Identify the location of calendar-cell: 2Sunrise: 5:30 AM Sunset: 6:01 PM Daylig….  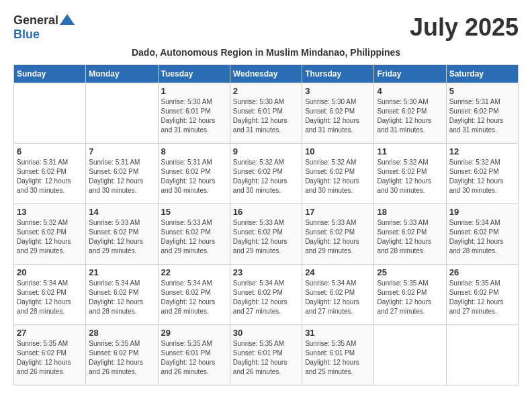
(266, 113).